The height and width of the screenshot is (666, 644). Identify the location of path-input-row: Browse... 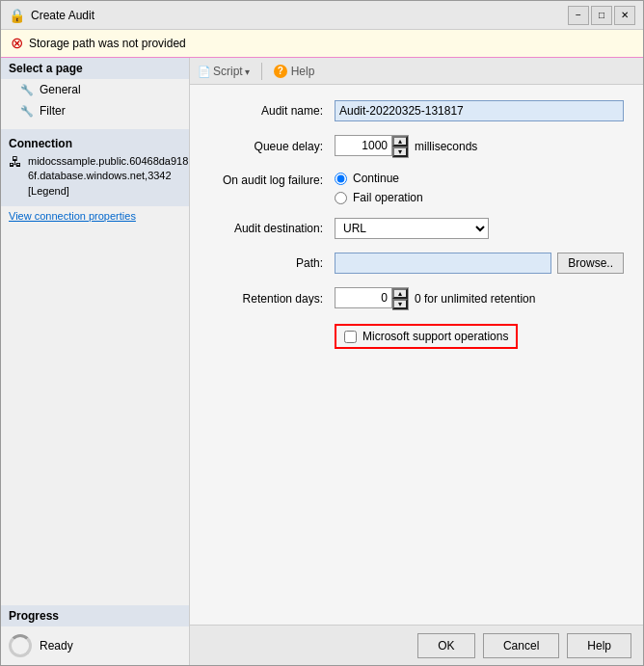
(479, 263).